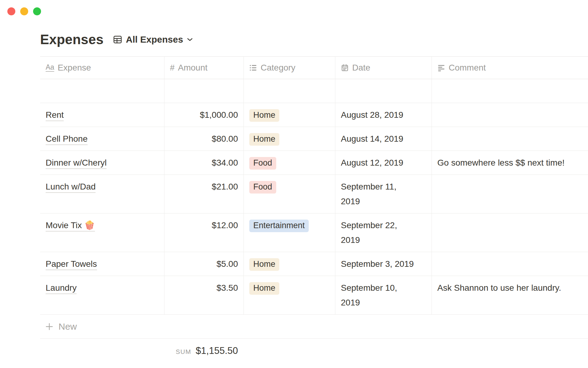  Describe the element at coordinates (314, 194) in the screenshot. I see `table-row: Lunch w/Dad$21.00FoodSeptember 11,2019` at that location.